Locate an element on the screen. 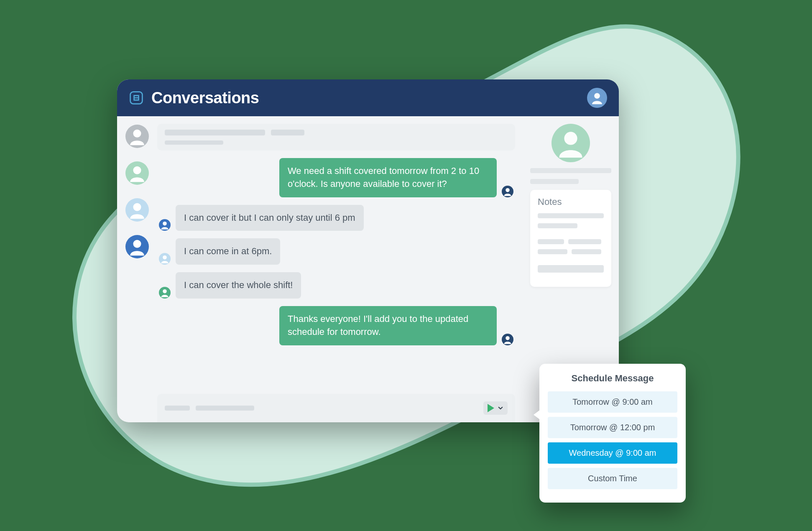 The height and width of the screenshot is (531, 812). message-row: We need a shift covered tomorrow from 2 … is located at coordinates (336, 178).